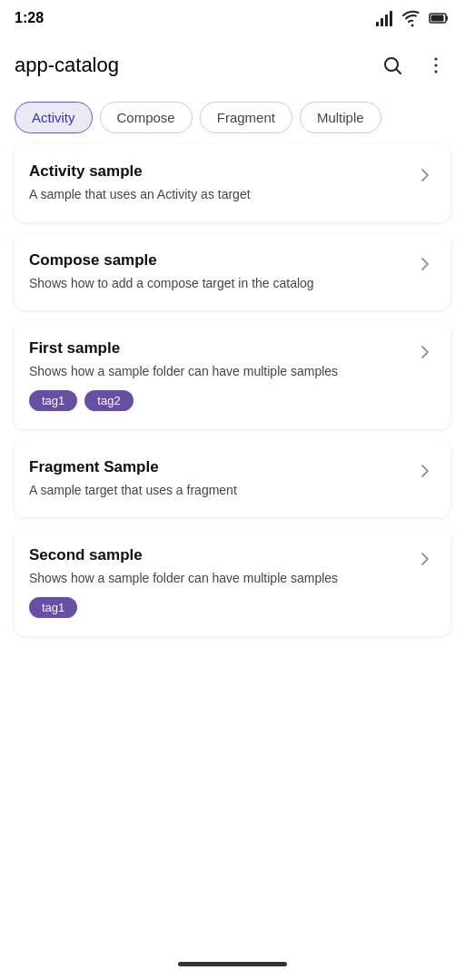 Image resolution: width=465 pixels, height=980 pixels. I want to click on toolbar: app-catalog, so click(232, 65).